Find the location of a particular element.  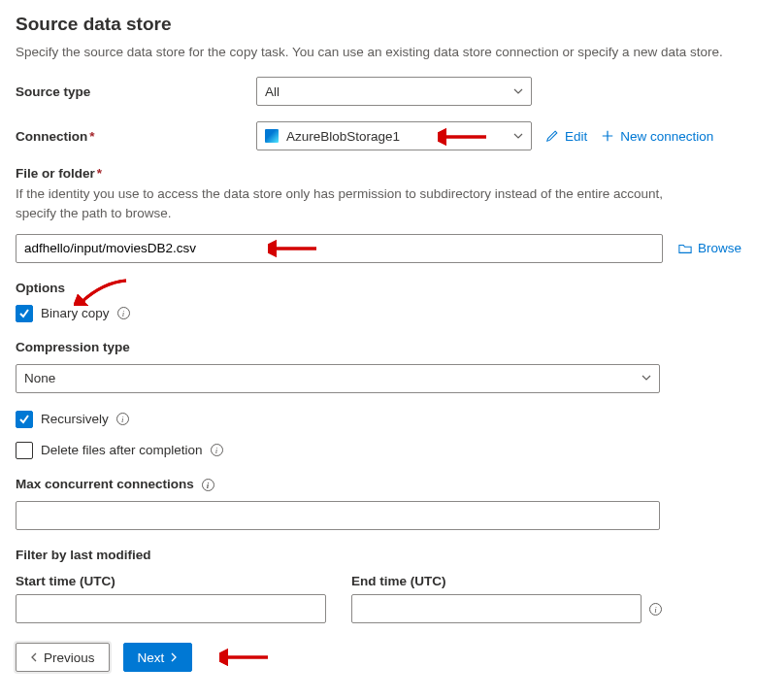

page-title: Source data store is located at coordinates (378, 24).